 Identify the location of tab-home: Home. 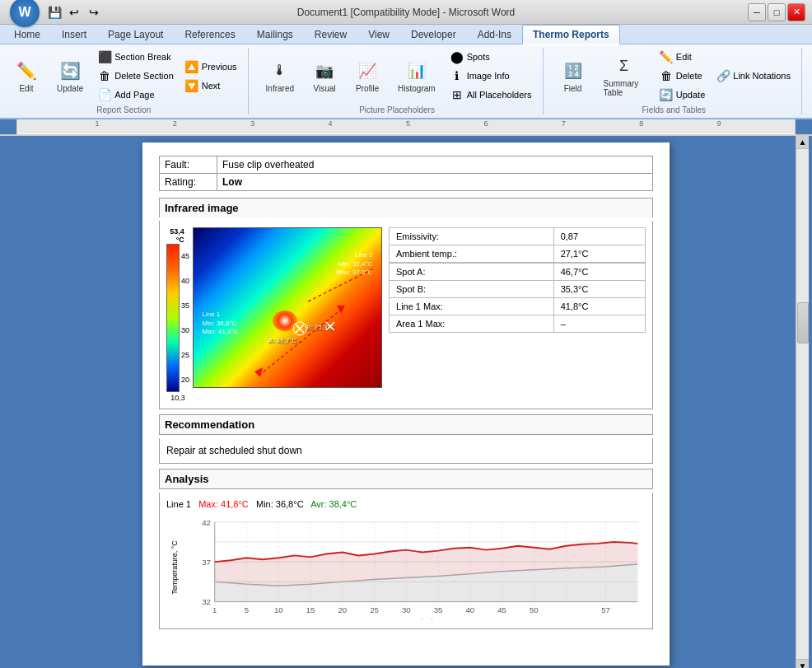
(27, 35).